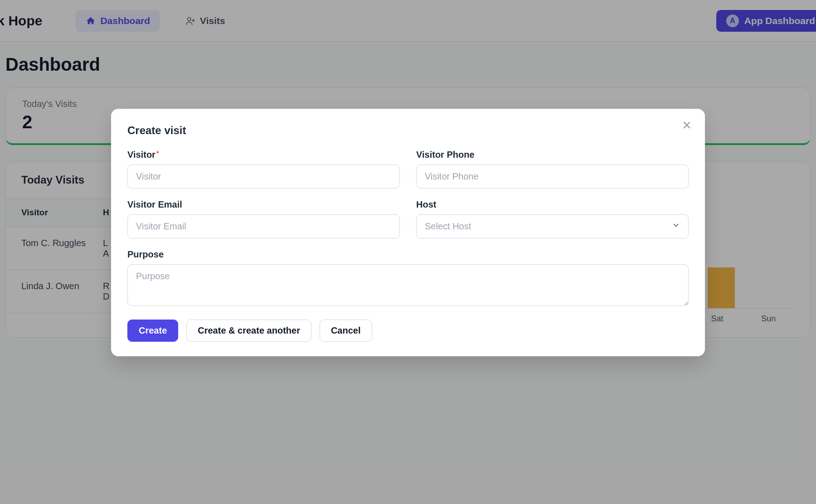  I want to click on cancel-button: Cancel, so click(346, 331).